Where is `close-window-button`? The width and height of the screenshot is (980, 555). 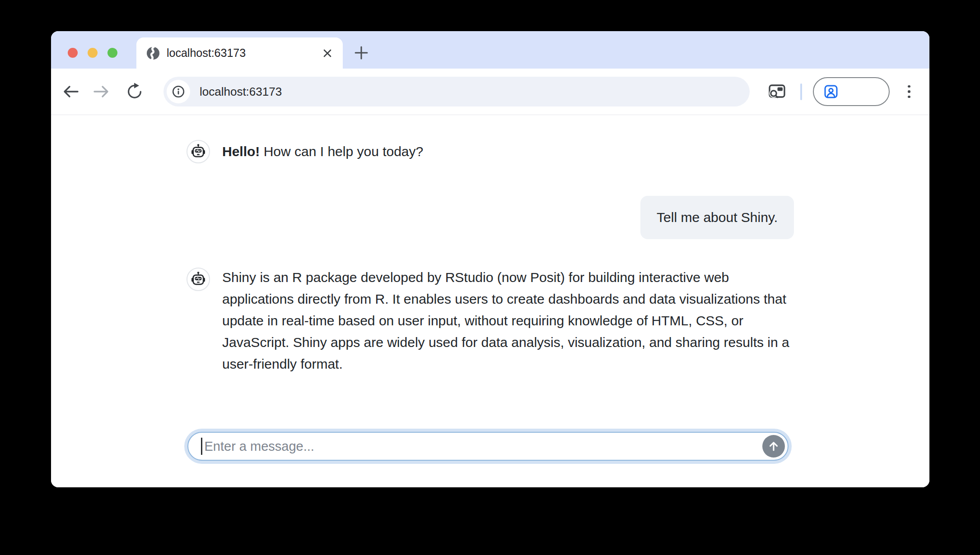 close-window-button is located at coordinates (73, 53).